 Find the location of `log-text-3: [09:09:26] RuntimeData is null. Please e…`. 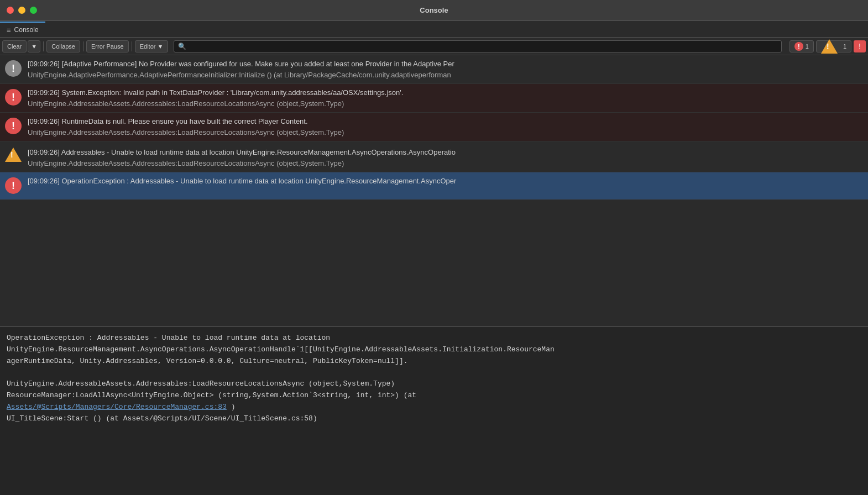

log-text-3: [09:09:26] RuntimeData is null. Please e… is located at coordinates (446, 127).